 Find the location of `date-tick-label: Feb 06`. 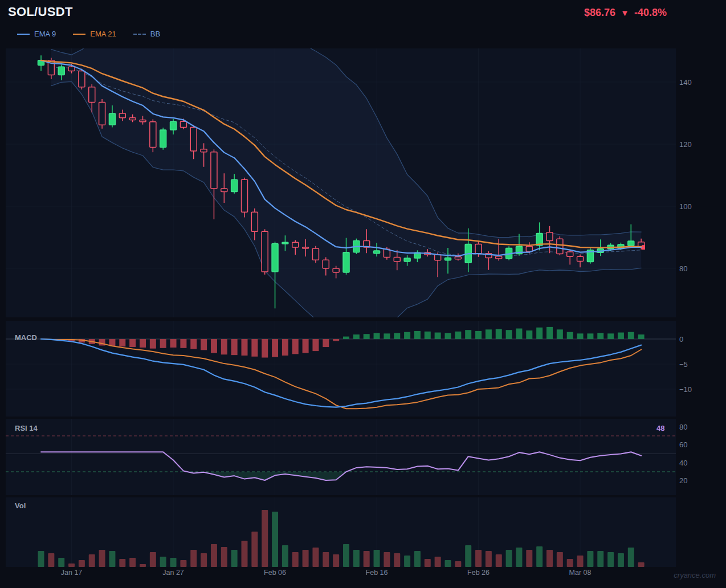

date-tick-label: Feb 06 is located at coordinates (275, 573).